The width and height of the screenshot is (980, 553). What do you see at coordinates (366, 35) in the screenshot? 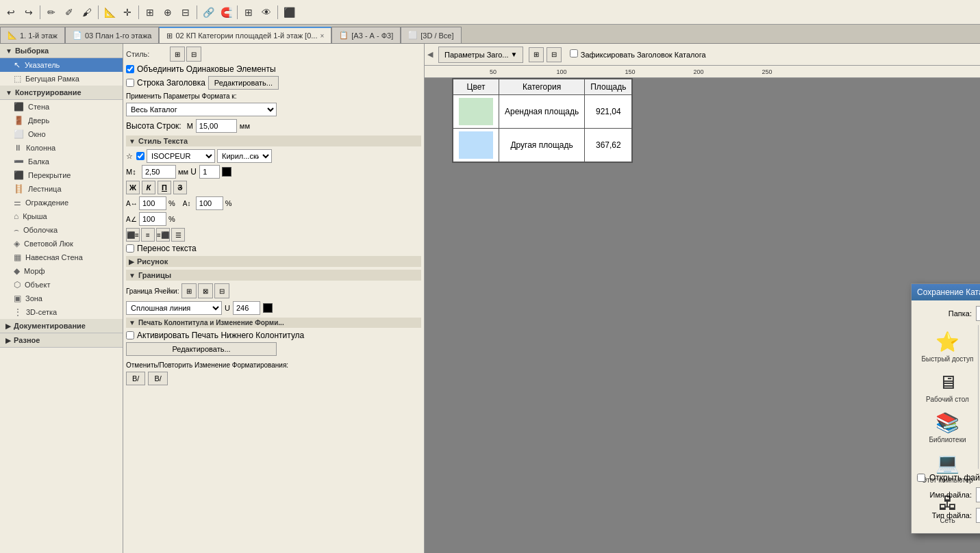
I see `tab-a3: 📋 [А3 - А - Ф3]` at bounding box center [366, 35].